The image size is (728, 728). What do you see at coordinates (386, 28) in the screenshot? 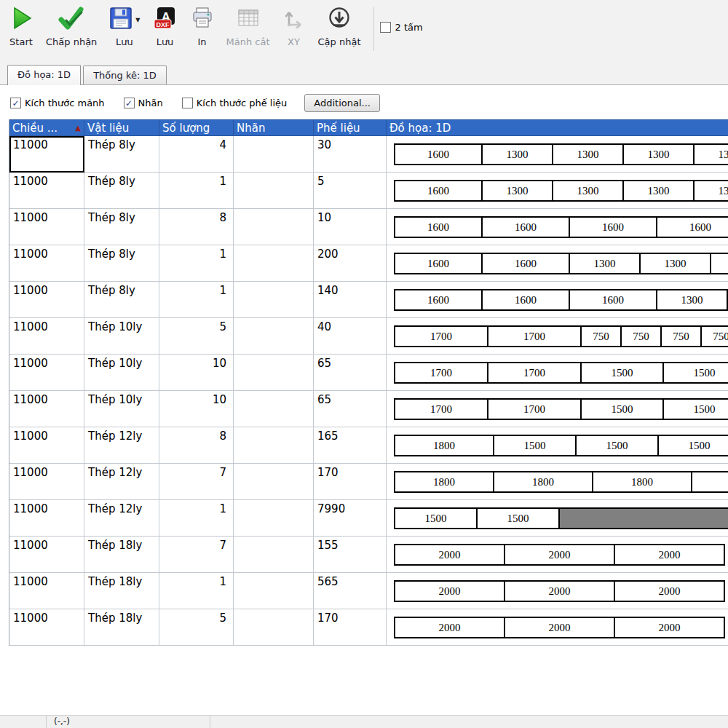
I see `checkbox-icon` at bounding box center [386, 28].